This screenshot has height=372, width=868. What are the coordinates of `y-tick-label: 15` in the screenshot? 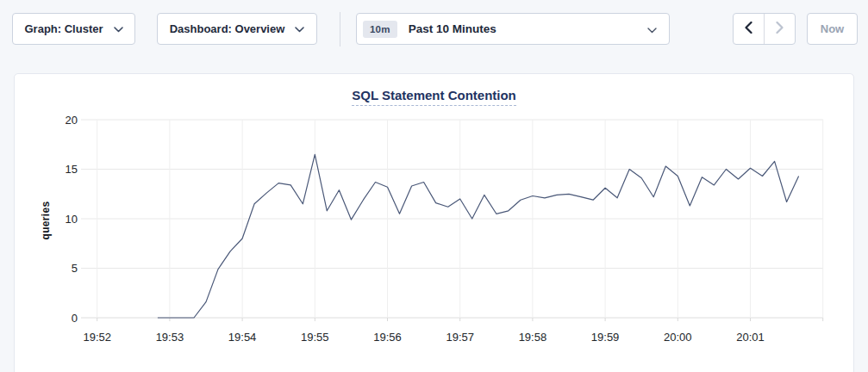 It's located at (72, 169).